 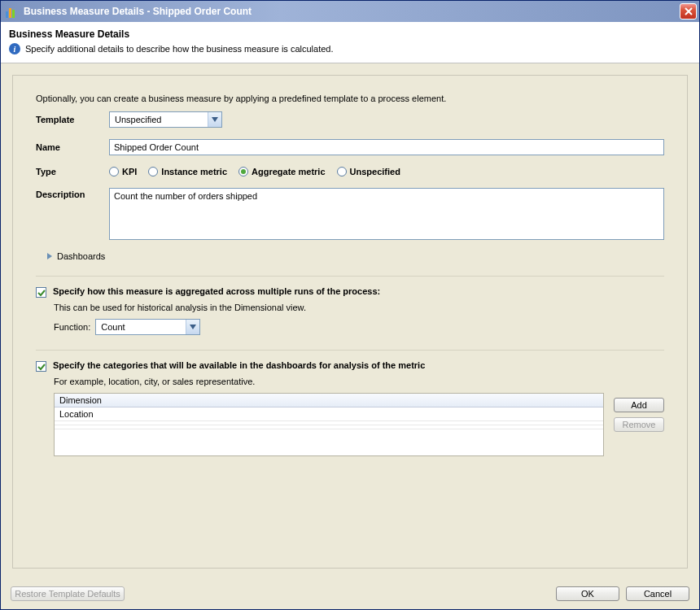 What do you see at coordinates (639, 425) in the screenshot?
I see `remove-button: Remove` at bounding box center [639, 425].